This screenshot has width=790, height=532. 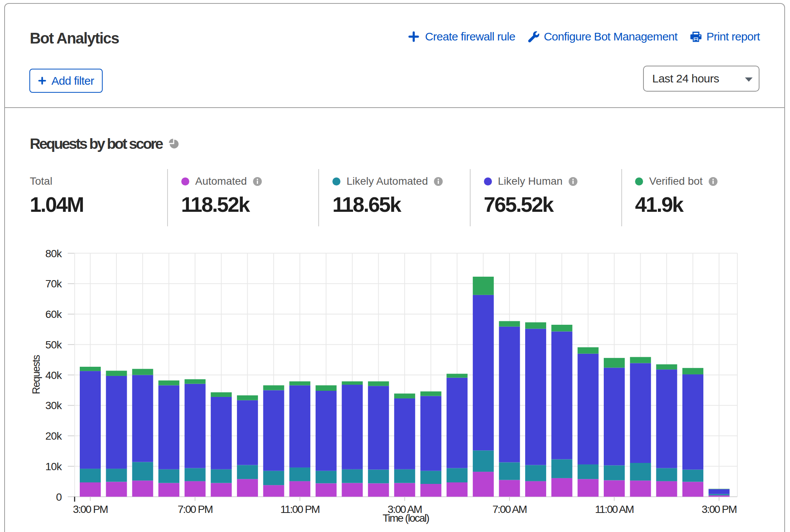 I want to click on svg-text: 11:00 AM, so click(x=614, y=509).